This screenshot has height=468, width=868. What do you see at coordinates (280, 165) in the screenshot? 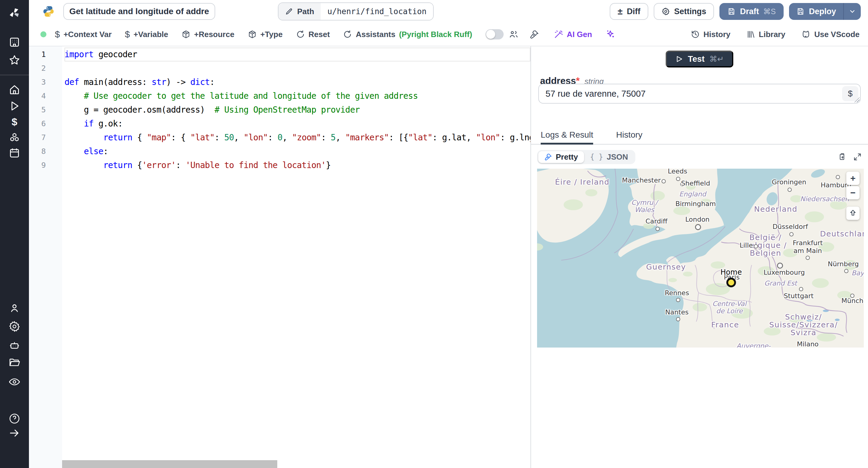
I see `code-line: 9 return {'error': 'Unable to find the l…` at bounding box center [280, 165].